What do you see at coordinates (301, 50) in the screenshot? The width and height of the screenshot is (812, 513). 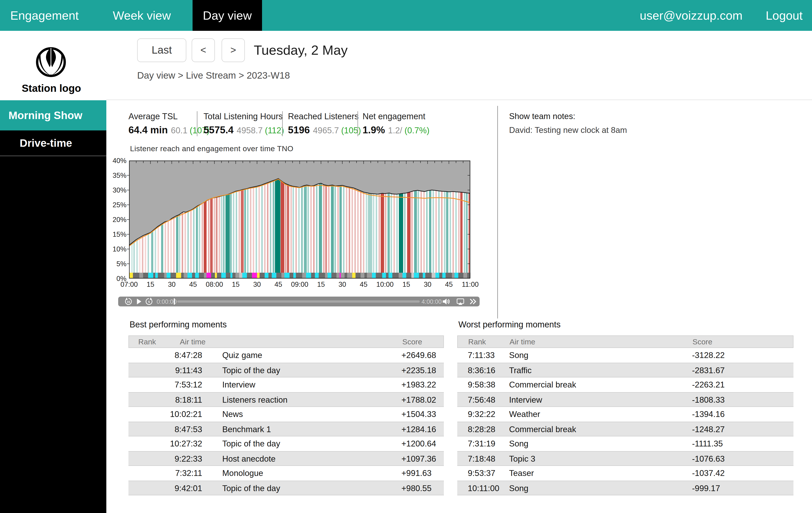 I see `current-date-label: Tuesday, 2 May` at bounding box center [301, 50].